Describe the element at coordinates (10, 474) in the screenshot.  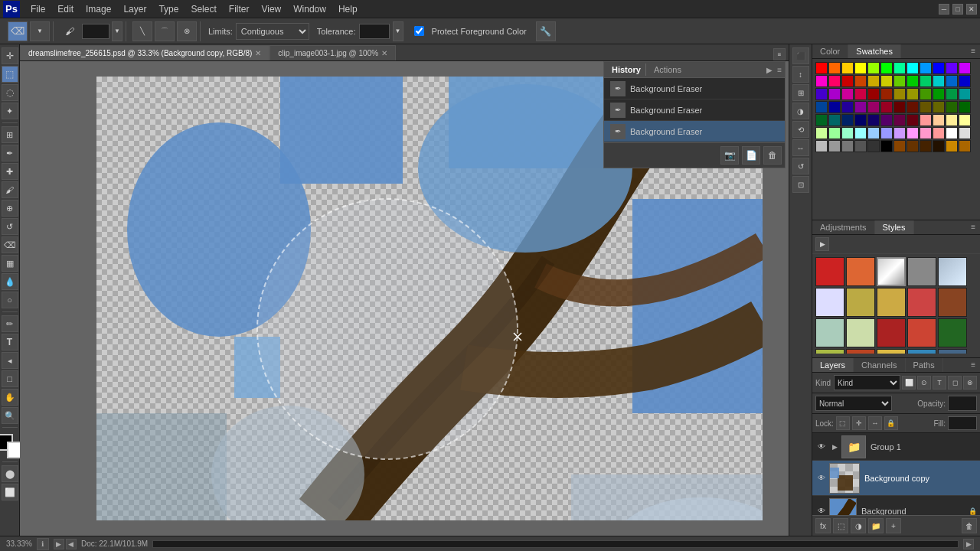
I see `quick-mask-btn: ⬤` at that location.